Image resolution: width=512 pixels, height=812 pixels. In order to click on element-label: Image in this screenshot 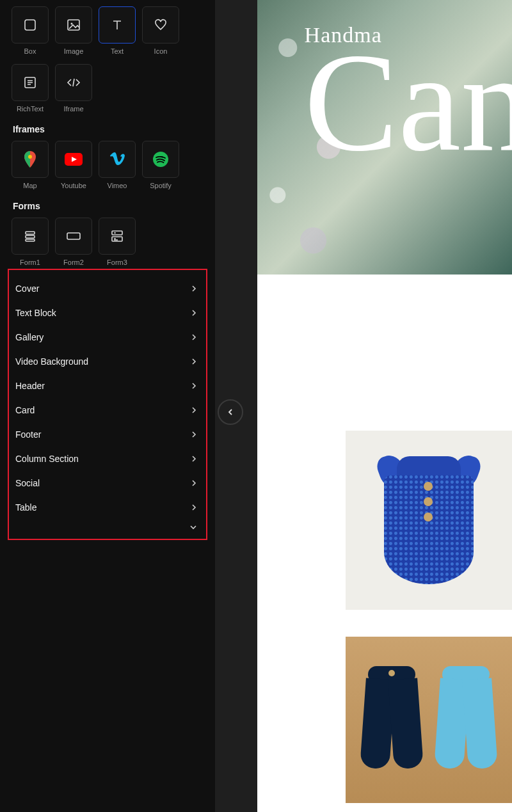, I will do `click(74, 51)`.